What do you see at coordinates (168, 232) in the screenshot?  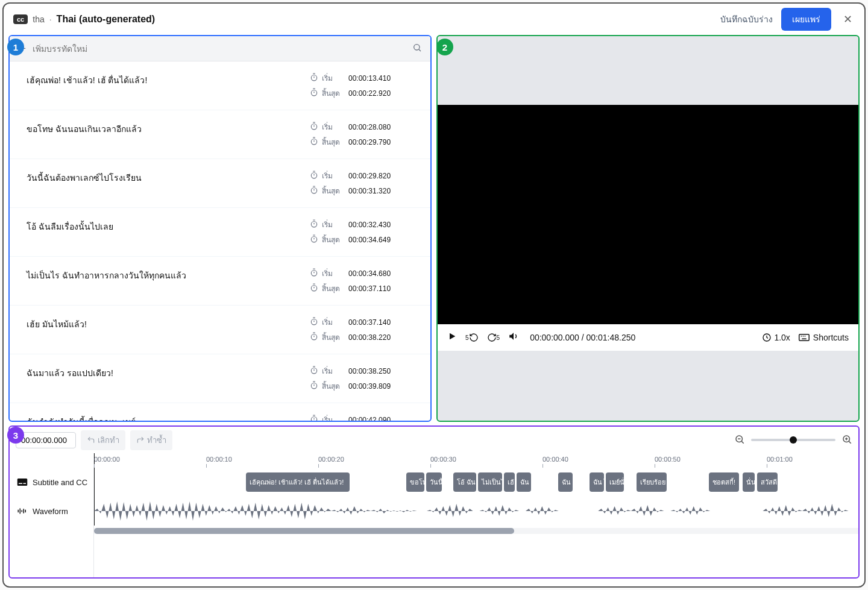 I see `subtitle-text: โอ้ ฉันลืมเรื่องนั้นไปเลย` at bounding box center [168, 232].